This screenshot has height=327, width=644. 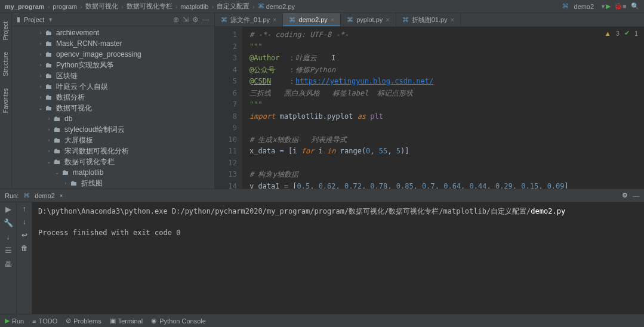 What do you see at coordinates (176, 20) in the screenshot?
I see `locate-icon: ⊕` at bounding box center [176, 20].